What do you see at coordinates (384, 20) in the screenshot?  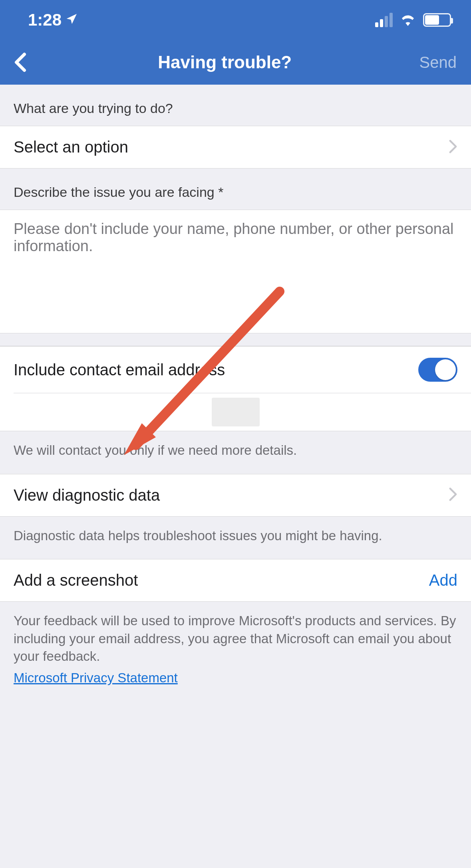 I see `cellular-icon` at bounding box center [384, 20].